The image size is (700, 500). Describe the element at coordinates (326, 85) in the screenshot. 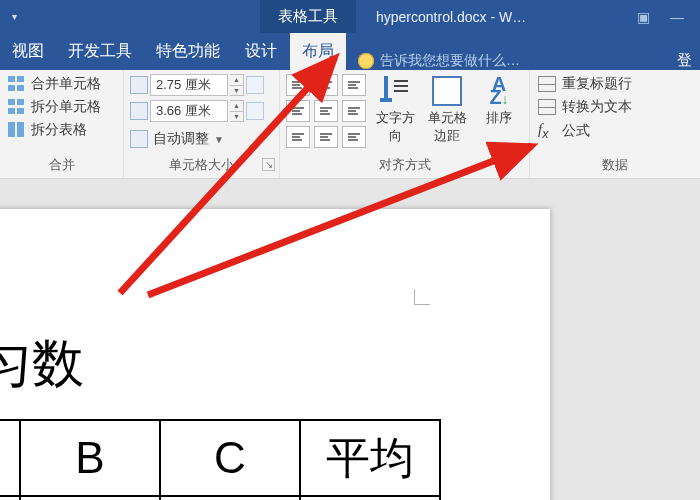

I see `align-top-center` at that location.